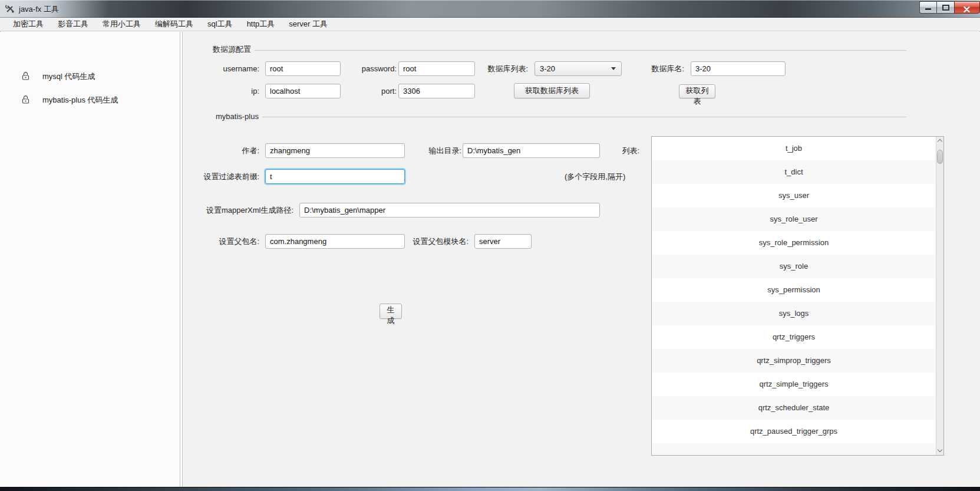 The height and width of the screenshot is (491, 980). Describe the element at coordinates (437, 91) in the screenshot. I see `port-input` at that location.